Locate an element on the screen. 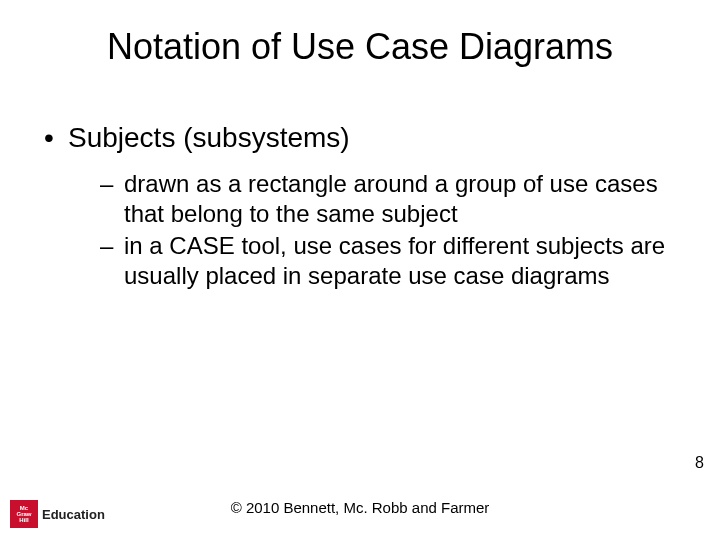  bullet-text: Subjects (subsystems) is located at coordinates (209, 138).